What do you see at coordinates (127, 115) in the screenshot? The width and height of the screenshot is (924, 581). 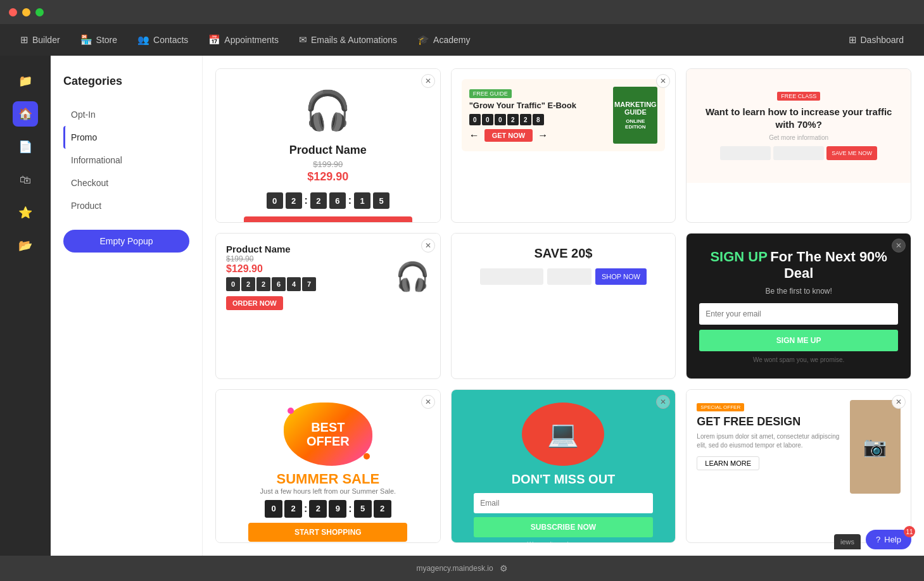 I see `category-opt-in: Opt-In` at bounding box center [127, 115].